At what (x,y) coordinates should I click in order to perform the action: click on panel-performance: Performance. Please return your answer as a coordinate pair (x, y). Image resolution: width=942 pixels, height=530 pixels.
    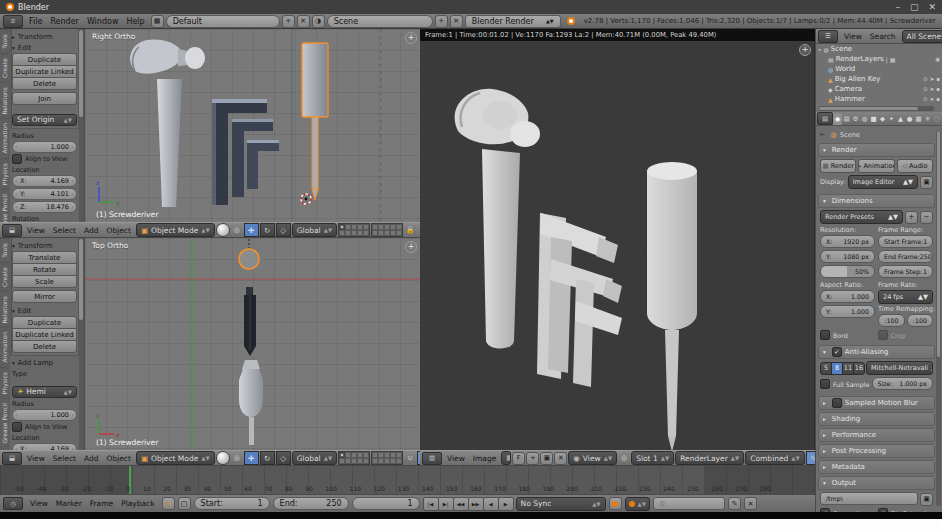
    Looking at the image, I should click on (876, 435).